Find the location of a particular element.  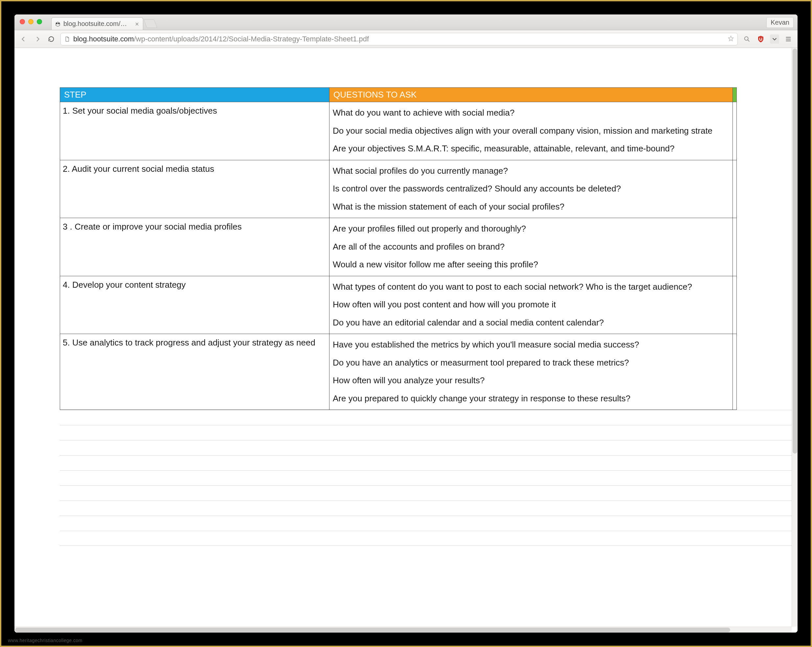

close-tab-icon: × is located at coordinates (137, 24).